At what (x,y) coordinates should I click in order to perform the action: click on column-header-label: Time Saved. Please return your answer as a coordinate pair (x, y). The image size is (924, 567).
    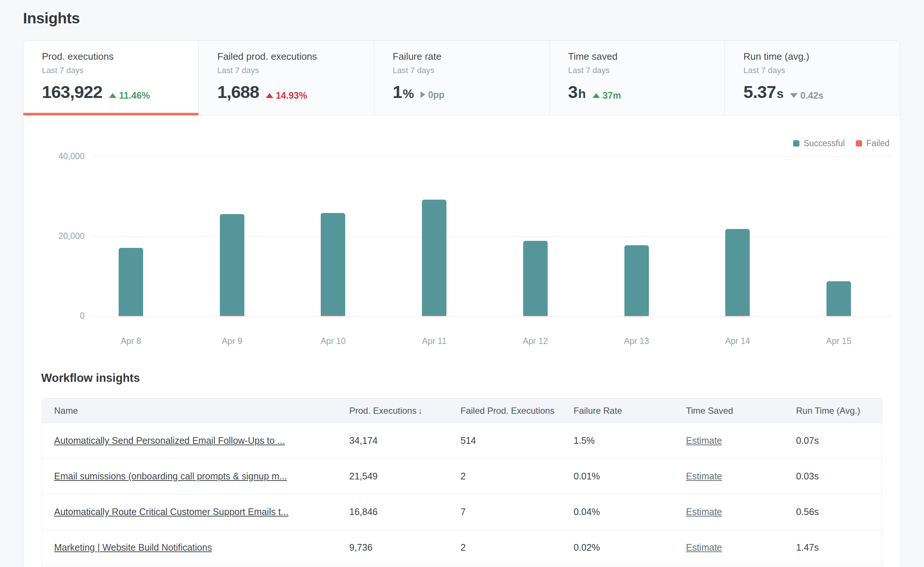
    Looking at the image, I should click on (710, 411).